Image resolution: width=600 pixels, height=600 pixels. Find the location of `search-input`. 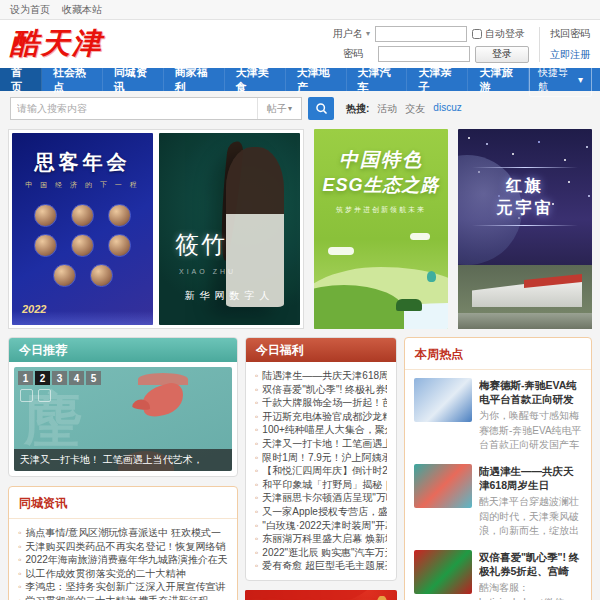

search-input is located at coordinates (134, 108).